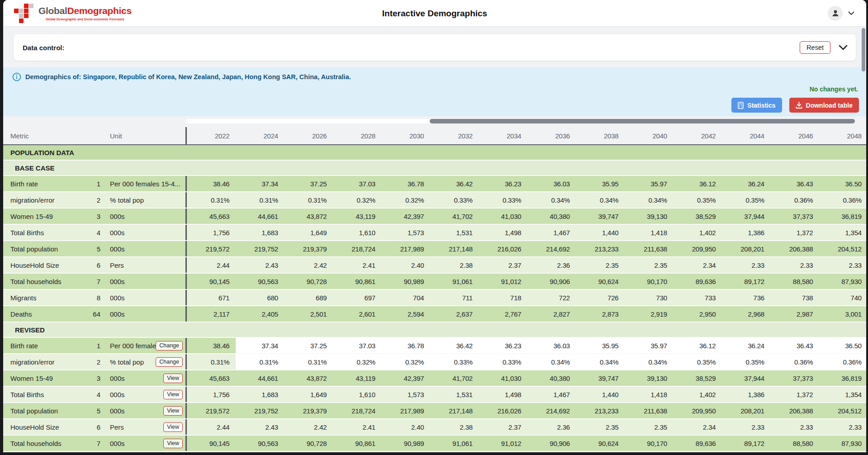  What do you see at coordinates (435, 47) in the screenshot?
I see `data-control-panel: Data control: Reset` at bounding box center [435, 47].